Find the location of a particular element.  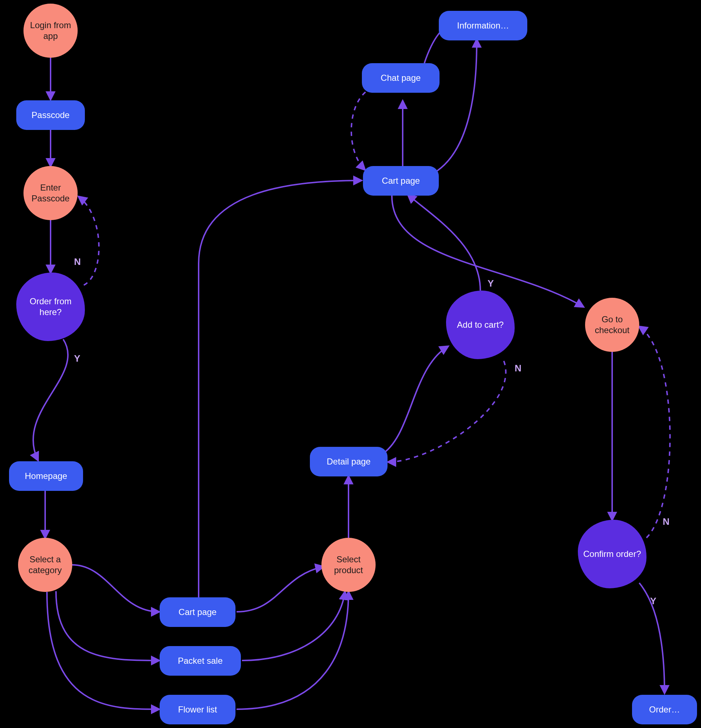

node-flower-list: Flower list is located at coordinates (198, 709).